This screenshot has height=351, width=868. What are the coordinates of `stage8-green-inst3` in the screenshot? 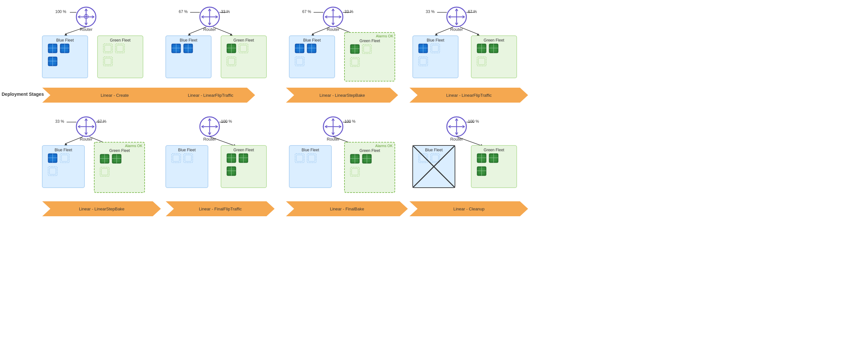 It's located at (482, 171).